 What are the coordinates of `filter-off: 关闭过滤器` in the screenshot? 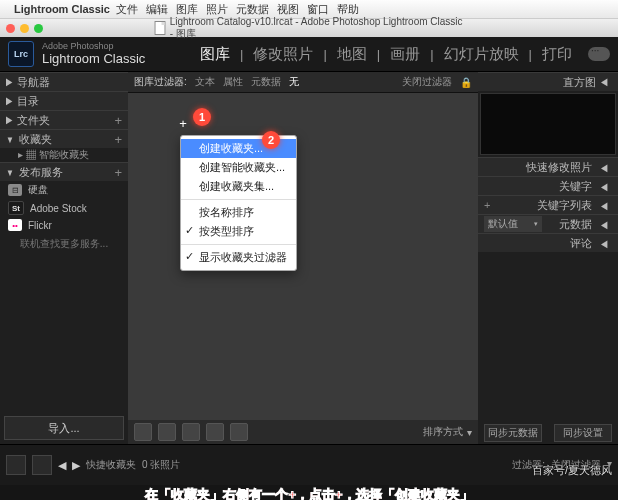 It's located at (427, 82).